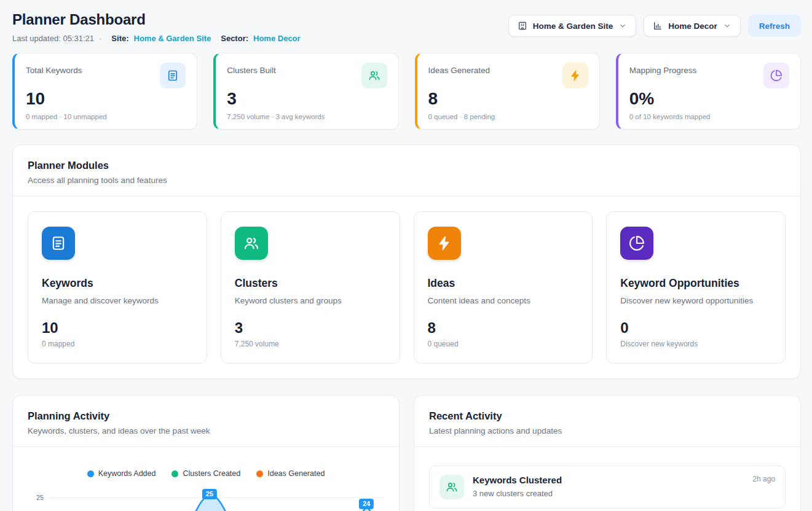  I want to click on stat-label: Ideas Generated, so click(460, 70).